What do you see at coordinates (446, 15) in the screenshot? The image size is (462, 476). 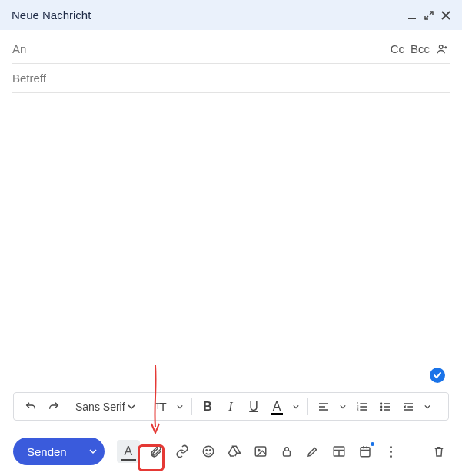 I see `close-icon` at bounding box center [446, 15].